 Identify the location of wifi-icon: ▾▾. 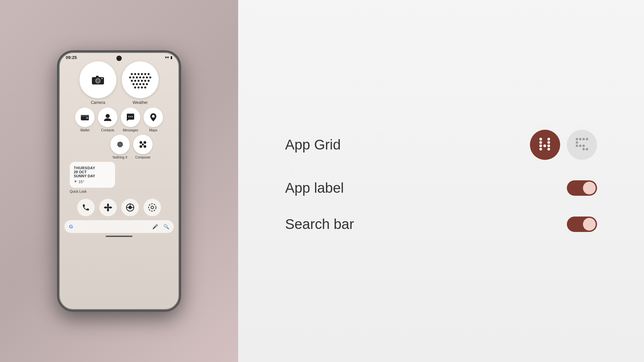
(167, 58).